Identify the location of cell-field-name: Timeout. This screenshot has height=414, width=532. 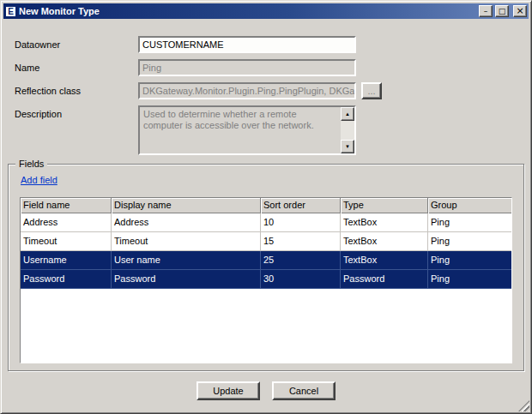
(66, 242).